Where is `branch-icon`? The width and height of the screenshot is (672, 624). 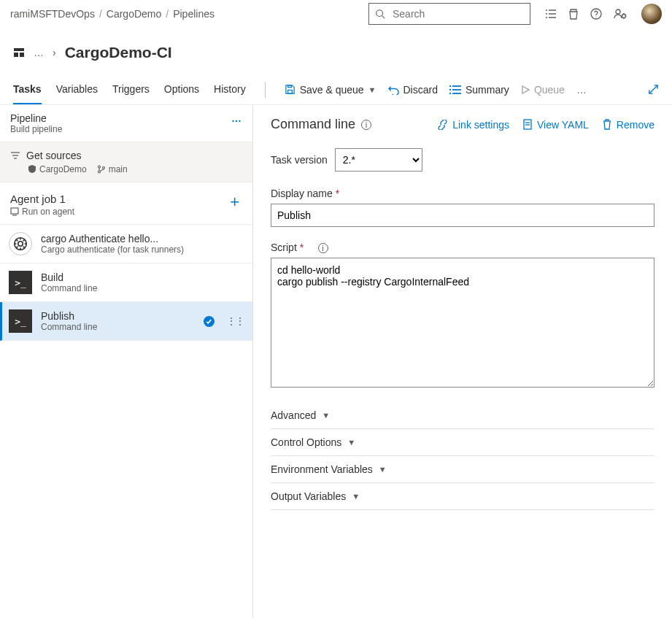 branch-icon is located at coordinates (101, 169).